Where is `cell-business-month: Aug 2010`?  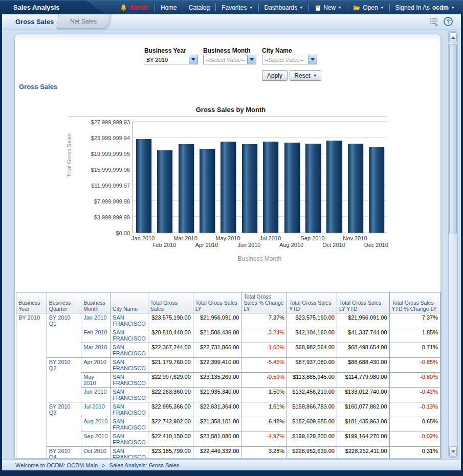 cell-business-month: Aug 2010 is located at coordinates (96, 424).